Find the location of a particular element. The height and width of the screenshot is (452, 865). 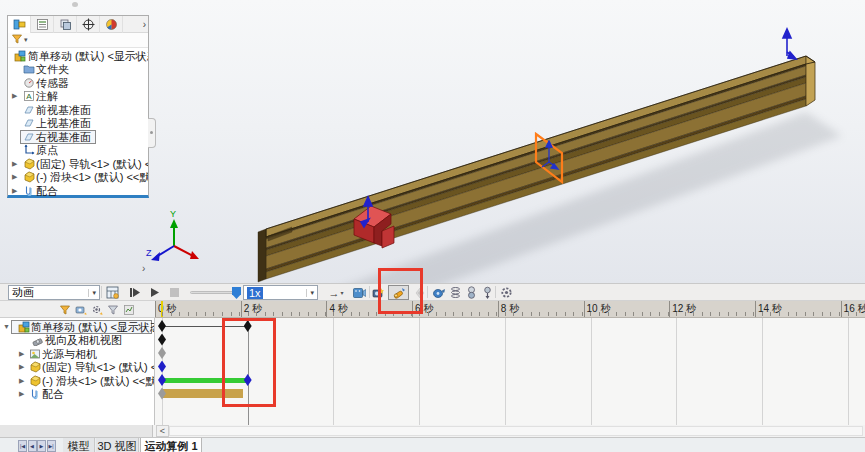

fm-tree-item: 原点 is located at coordinates (78, 150).